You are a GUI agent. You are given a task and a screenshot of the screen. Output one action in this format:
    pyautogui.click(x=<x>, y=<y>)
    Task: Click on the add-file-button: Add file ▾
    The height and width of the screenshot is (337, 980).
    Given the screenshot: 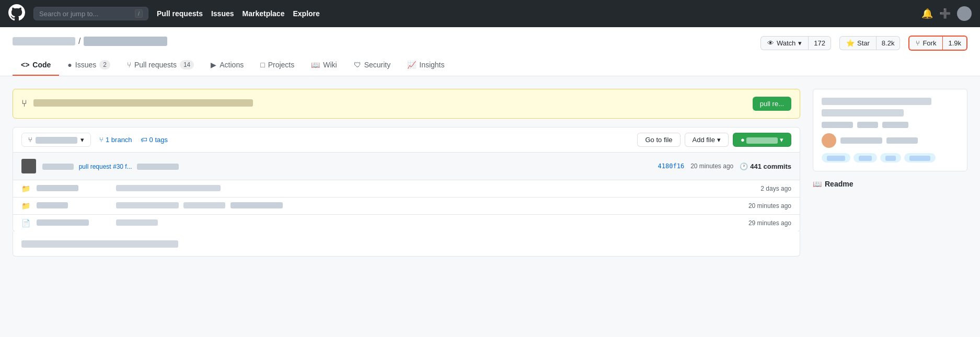 What is the action you would take?
    pyautogui.click(x=707, y=140)
    